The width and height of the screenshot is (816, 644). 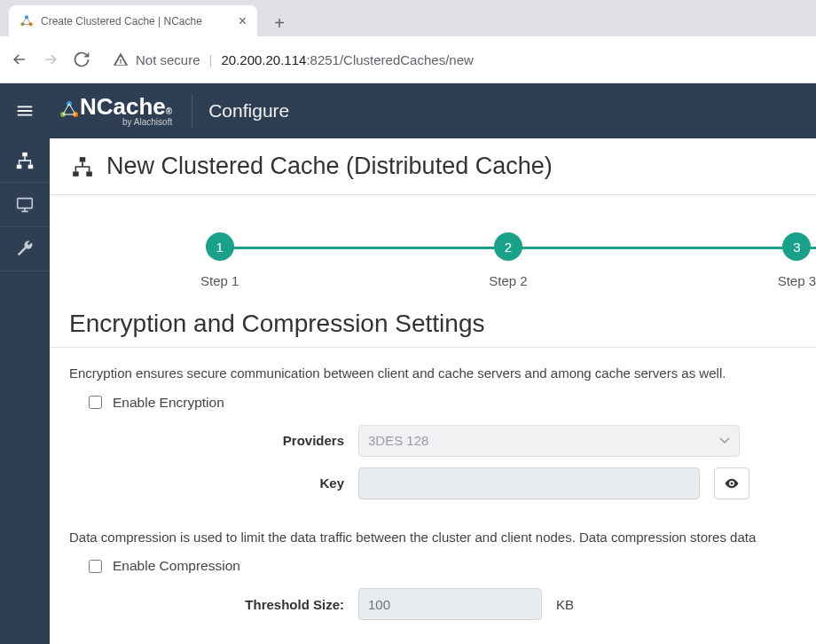 I want to click on menu-toggle-button, so click(x=25, y=111).